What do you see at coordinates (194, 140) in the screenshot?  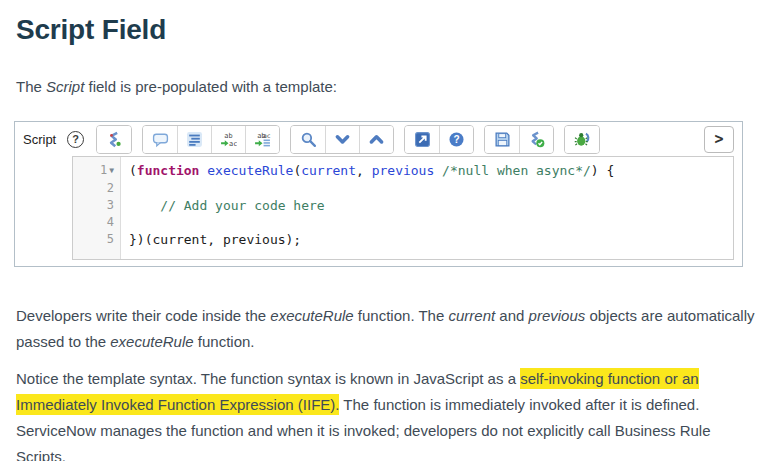 I see `format-code-button` at bounding box center [194, 140].